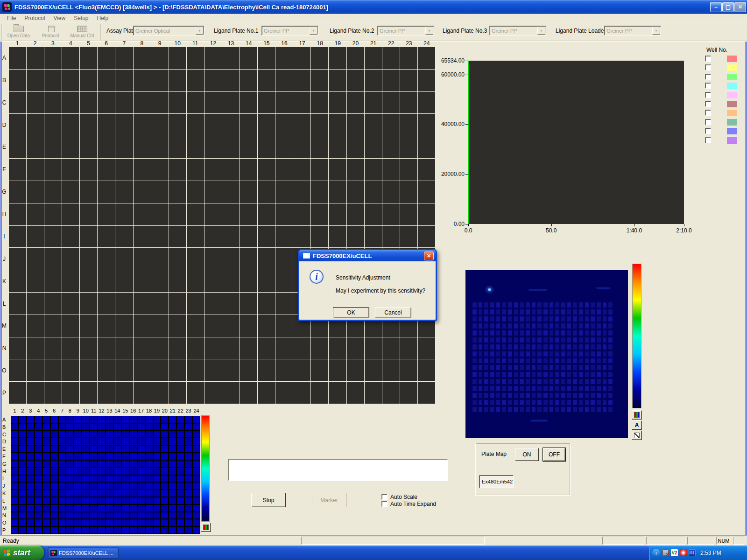  Describe the element at coordinates (103, 18) in the screenshot. I see `menu-item-help: Help` at that location.